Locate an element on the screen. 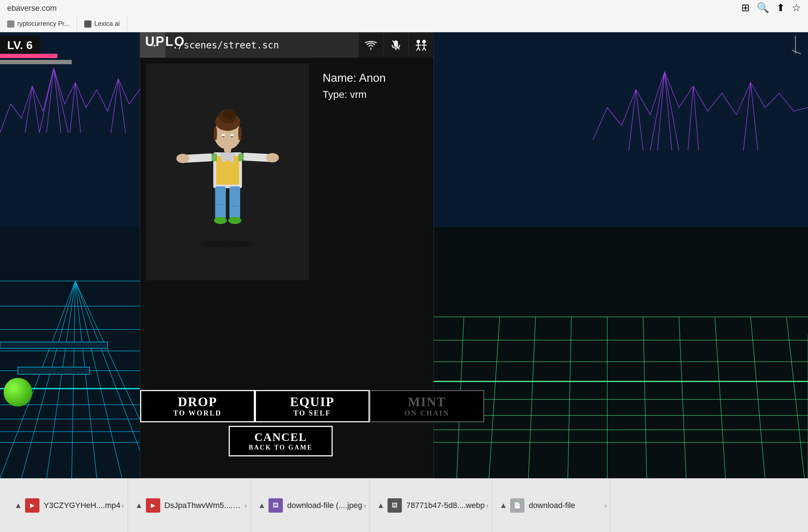  xp-bar-pink is located at coordinates (29, 56).